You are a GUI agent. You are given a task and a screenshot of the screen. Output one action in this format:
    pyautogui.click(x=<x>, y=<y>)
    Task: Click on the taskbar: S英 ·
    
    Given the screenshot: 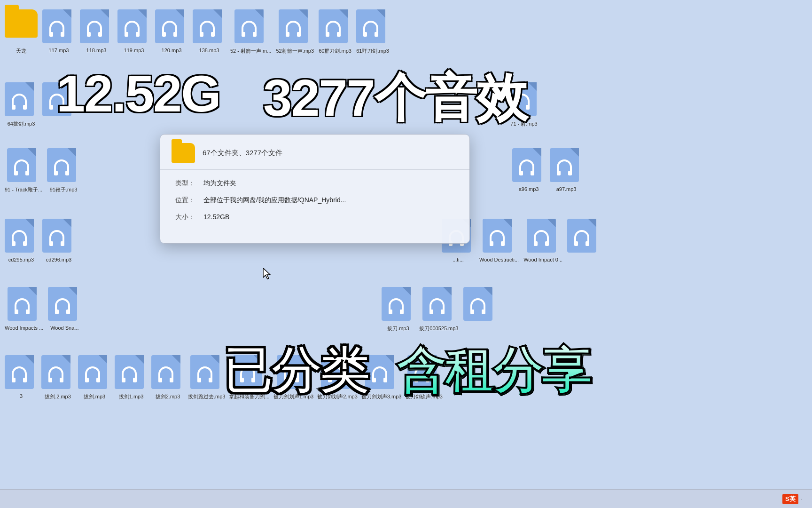 What is the action you would take?
    pyautogui.click(x=406, y=499)
    